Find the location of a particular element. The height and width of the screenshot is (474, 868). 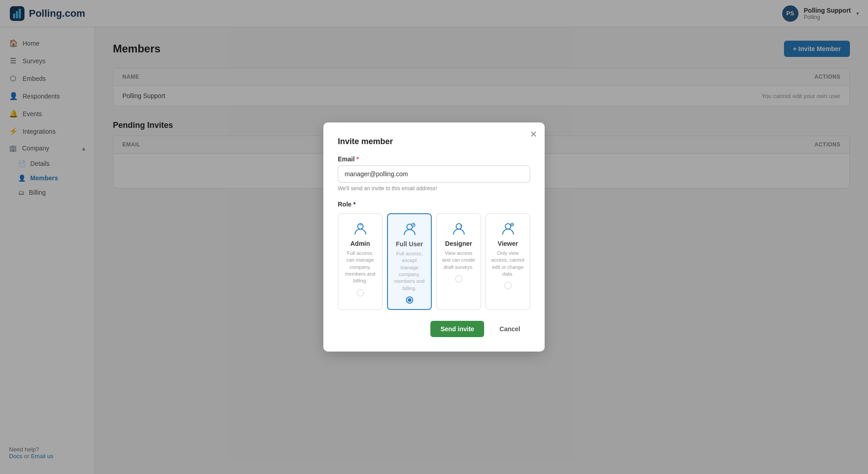

send-invite-button: Send invite is located at coordinates (457, 329).